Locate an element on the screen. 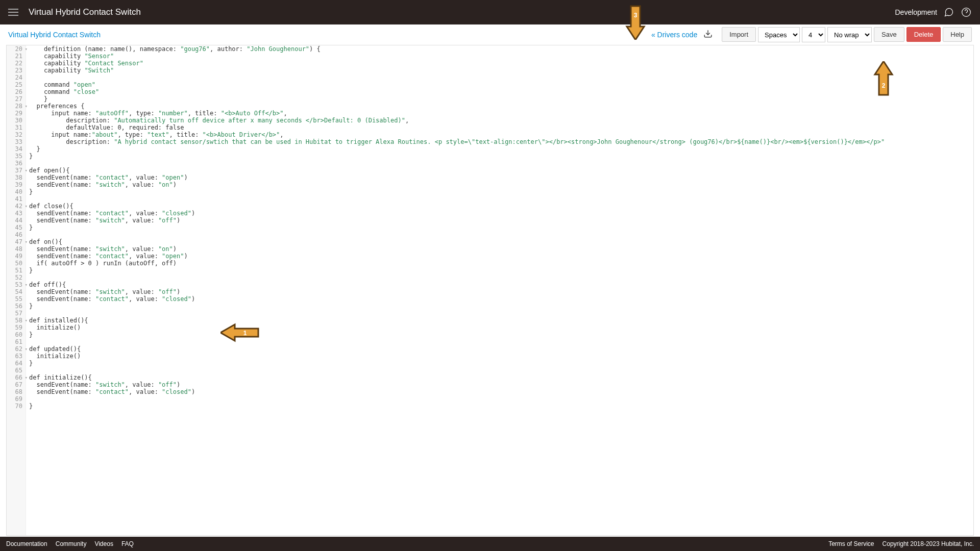  page-title: Virtual Hybrid Contact Switch is located at coordinates (462, 12).